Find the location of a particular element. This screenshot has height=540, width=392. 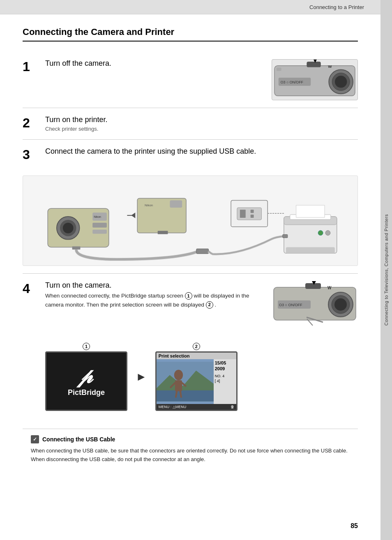

step-2-sub-text: Check printer settings. is located at coordinates (201, 129).